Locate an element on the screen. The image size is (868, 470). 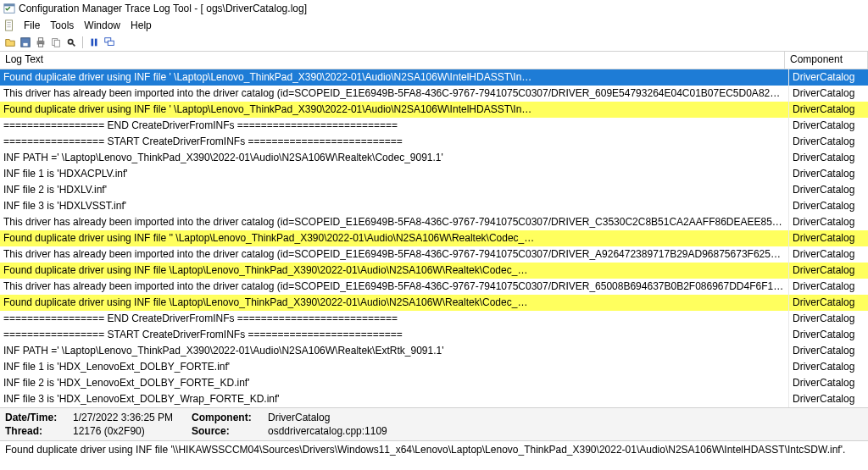
menu-window: Window is located at coordinates (103, 25).